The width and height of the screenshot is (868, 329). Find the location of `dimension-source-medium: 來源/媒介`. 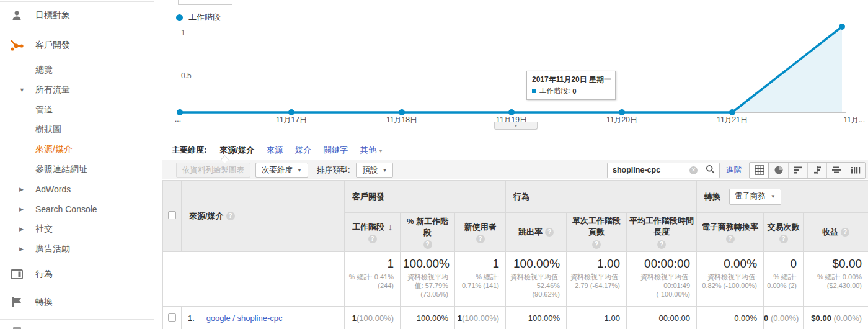

dimension-source-medium: 來源/媒介 is located at coordinates (237, 150).